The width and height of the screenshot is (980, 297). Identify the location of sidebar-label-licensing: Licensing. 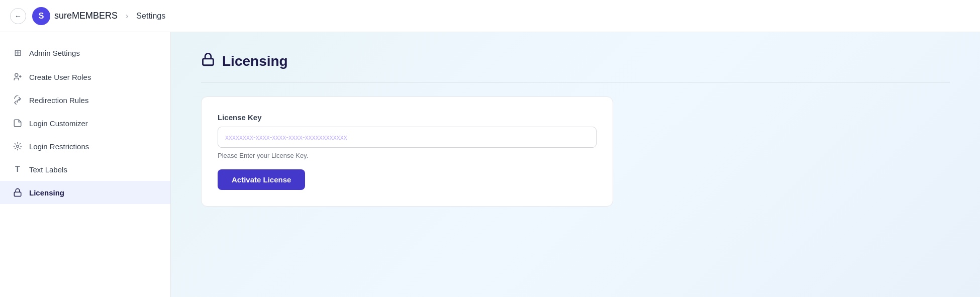
(47, 193).